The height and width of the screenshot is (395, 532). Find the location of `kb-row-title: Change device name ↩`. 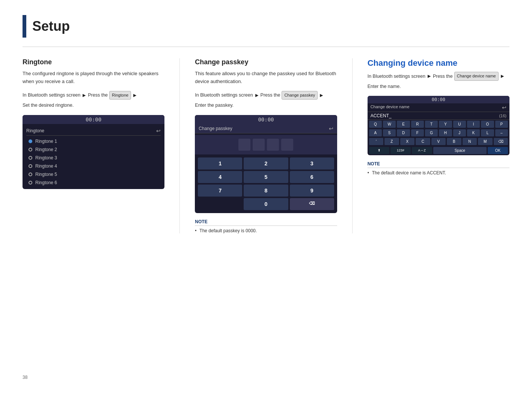

kb-row-title: Change device name ↩ is located at coordinates (439, 107).